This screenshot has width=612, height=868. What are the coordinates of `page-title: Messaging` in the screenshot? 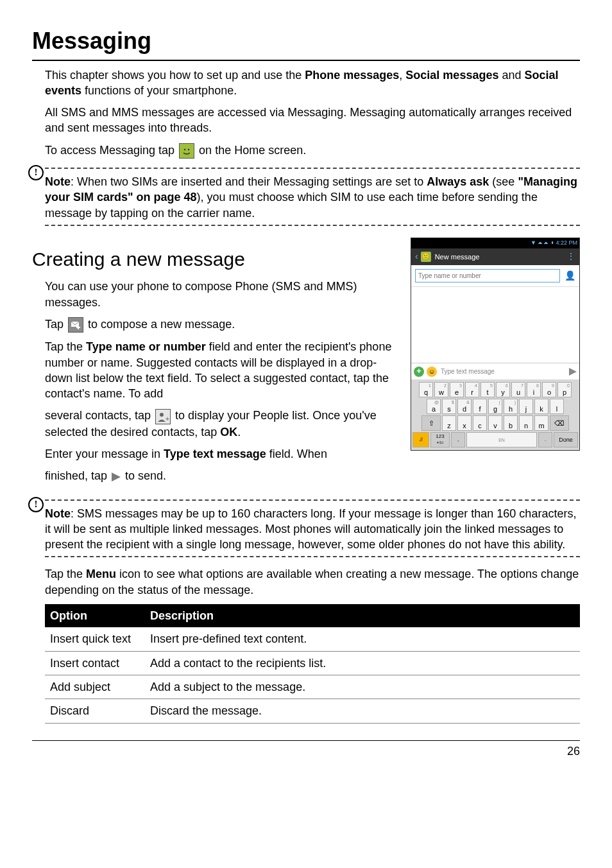 It's located at (306, 44).